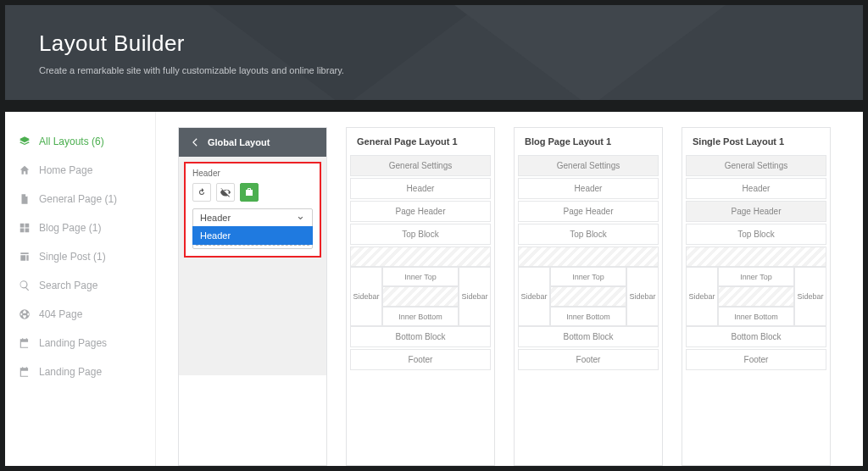  What do you see at coordinates (80, 257) in the screenshot?
I see `sidebar-item-single-post: Single Post (1)` at bounding box center [80, 257].